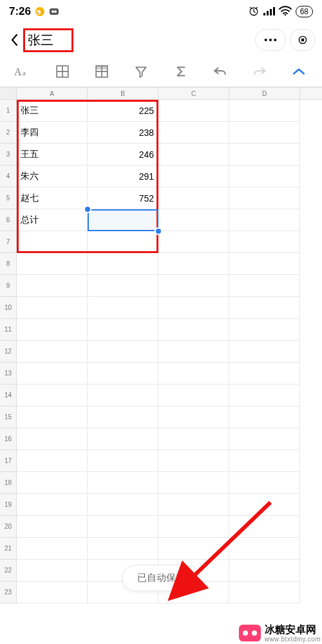 The width and height of the screenshot is (322, 644). Describe the element at coordinates (8, 395) in the screenshot. I see `row-header: 14` at that location.